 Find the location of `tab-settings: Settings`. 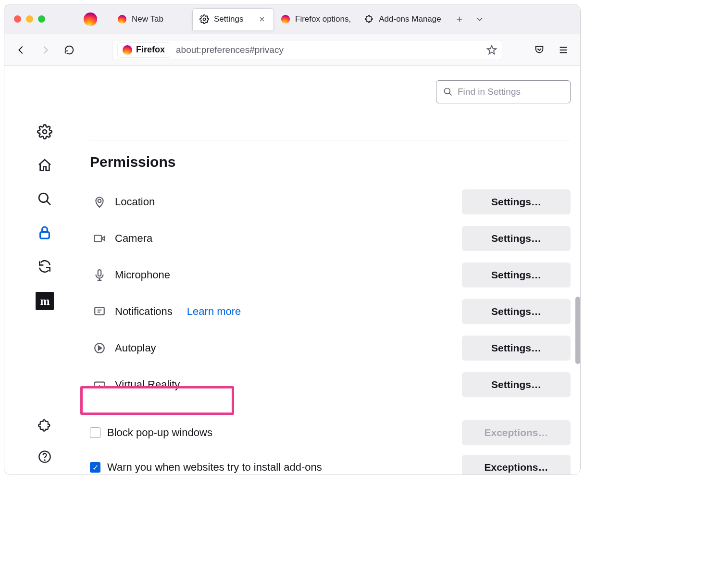

tab-settings: Settings is located at coordinates (233, 19).